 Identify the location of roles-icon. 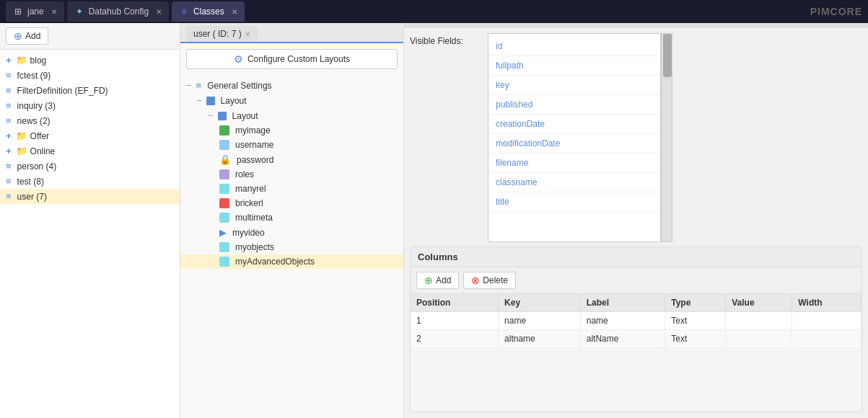
(224, 174).